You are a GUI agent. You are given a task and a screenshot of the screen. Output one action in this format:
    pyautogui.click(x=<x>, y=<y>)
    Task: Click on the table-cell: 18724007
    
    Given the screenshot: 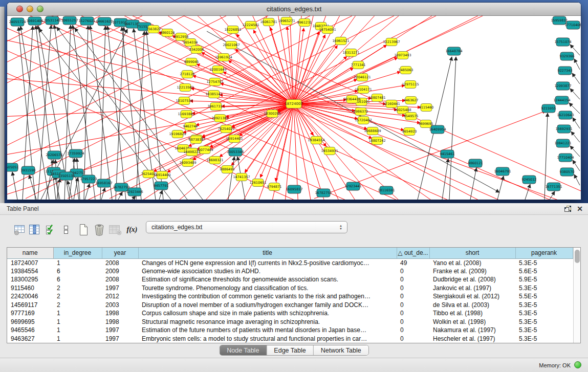 What is the action you would take?
    pyautogui.click(x=30, y=263)
    